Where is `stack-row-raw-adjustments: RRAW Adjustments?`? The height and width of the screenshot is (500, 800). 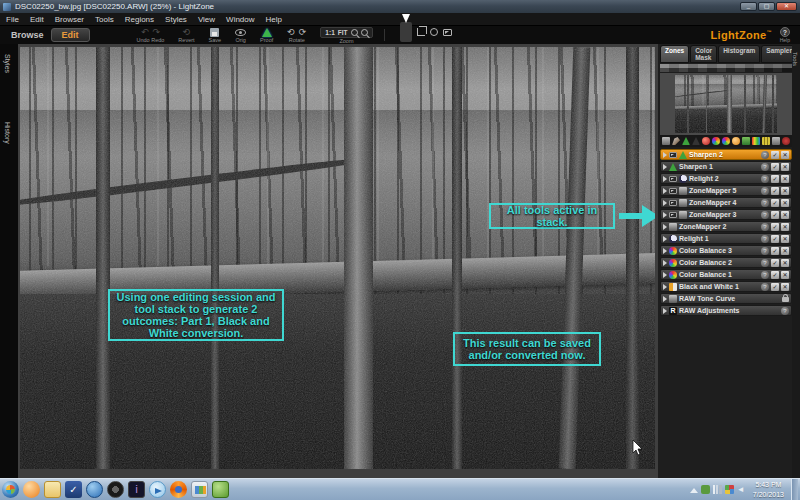
stack-row-raw-adjustments: RRAW Adjustments? is located at coordinates (726, 310).